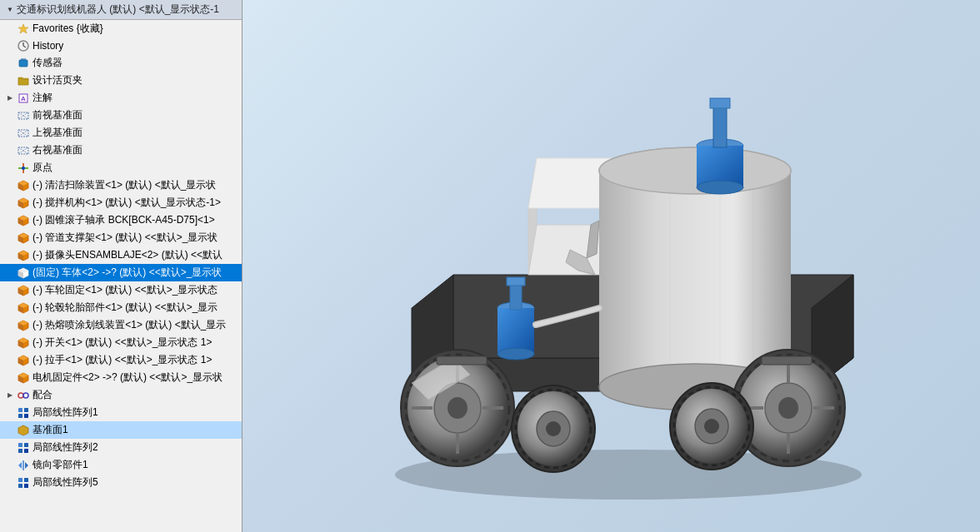 The width and height of the screenshot is (980, 532). Describe the element at coordinates (48, 46) in the screenshot. I see `sidebar-item-label-history: History` at that location.